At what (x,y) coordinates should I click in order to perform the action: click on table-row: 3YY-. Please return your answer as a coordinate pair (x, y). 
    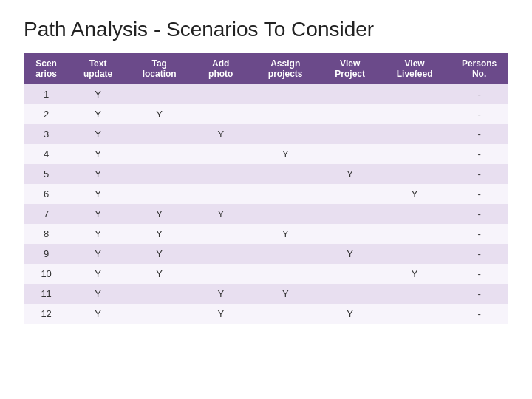
    Looking at the image, I should click on (266, 134).